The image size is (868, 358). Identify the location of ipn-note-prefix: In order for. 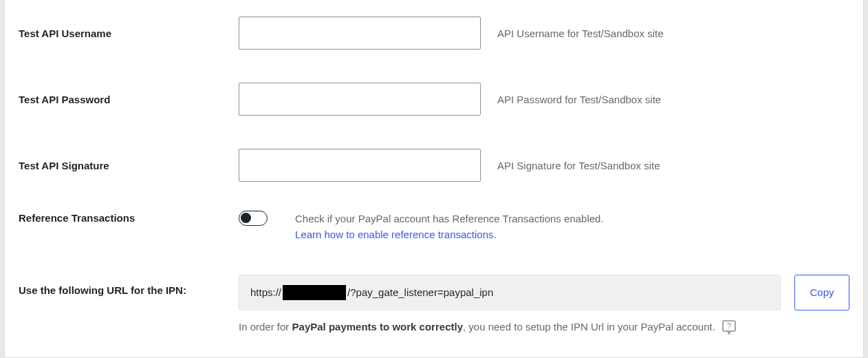
(265, 326).